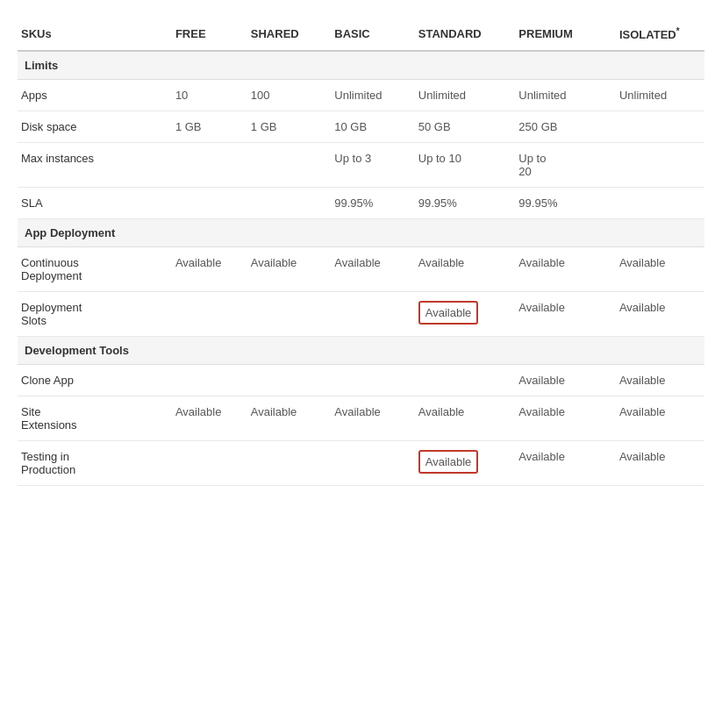 Image resolution: width=722 pixels, height=728 pixels. Describe the element at coordinates (461, 96) in the screenshot. I see `cell-standard-apps: Unlimited` at that location.